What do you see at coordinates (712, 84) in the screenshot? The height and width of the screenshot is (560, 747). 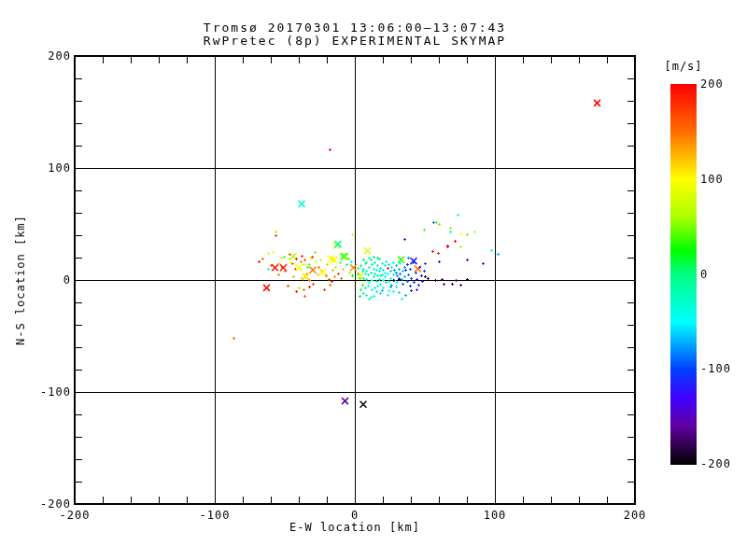 I see `colorbar-tick-label: 200` at bounding box center [712, 84].